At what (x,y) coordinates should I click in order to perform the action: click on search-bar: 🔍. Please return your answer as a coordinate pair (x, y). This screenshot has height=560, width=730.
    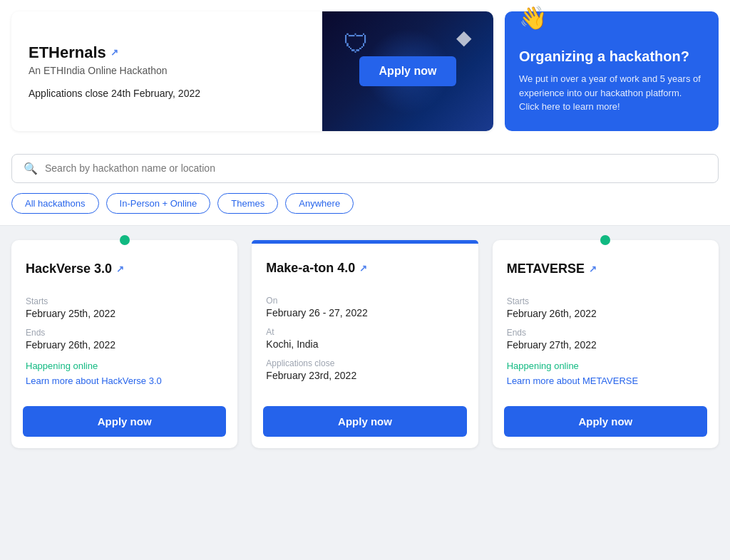
    Looking at the image, I should click on (365, 168).